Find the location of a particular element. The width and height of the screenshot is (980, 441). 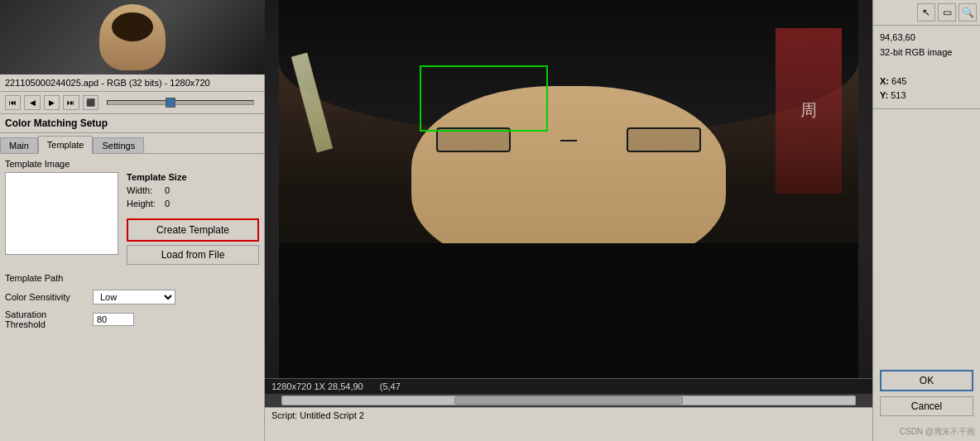

template-image-label: Template Image is located at coordinates (132, 164).